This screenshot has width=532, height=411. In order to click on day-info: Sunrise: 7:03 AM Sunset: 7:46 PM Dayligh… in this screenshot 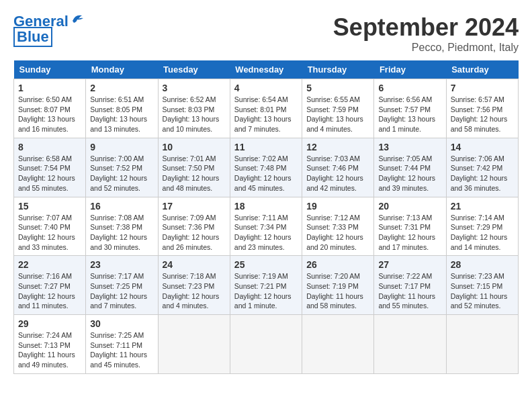, I will do `click(338, 173)`.